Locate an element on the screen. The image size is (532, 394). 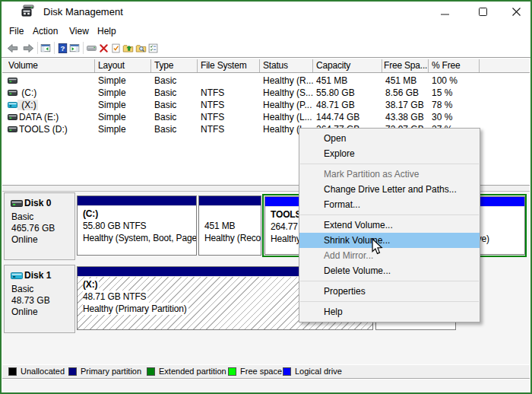
cell-capacity: 48.71 GB is located at coordinates (347, 105).